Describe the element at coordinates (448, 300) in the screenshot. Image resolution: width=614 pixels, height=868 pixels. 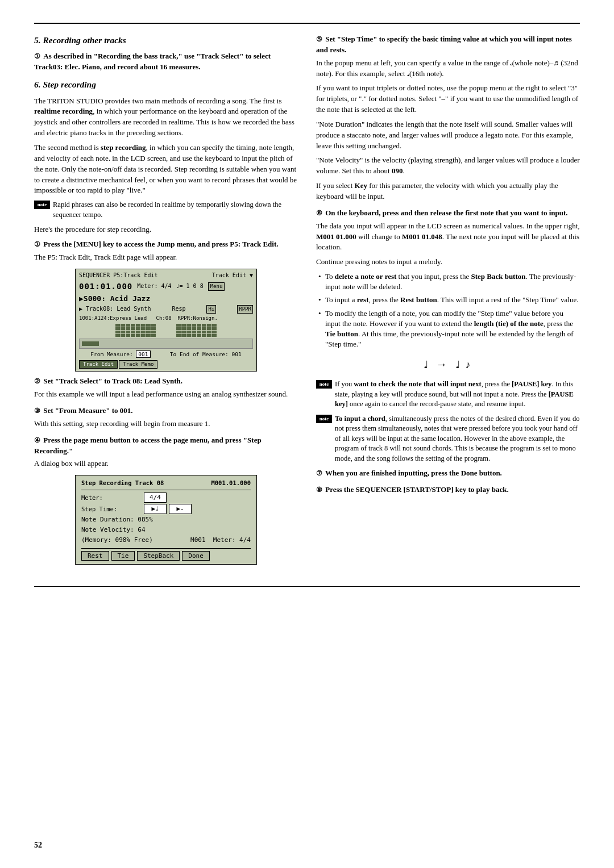
I see `bullet-rest: To input a rest, press the Rest button. …` at that location.